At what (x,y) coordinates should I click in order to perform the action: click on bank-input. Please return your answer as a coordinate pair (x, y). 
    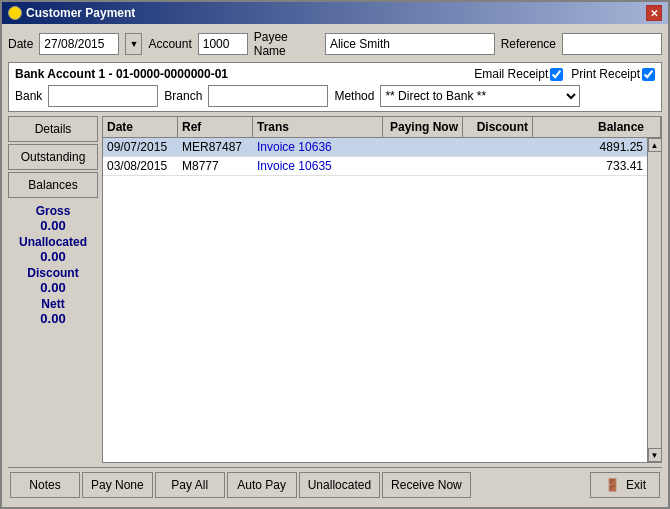
    Looking at the image, I should click on (103, 96).